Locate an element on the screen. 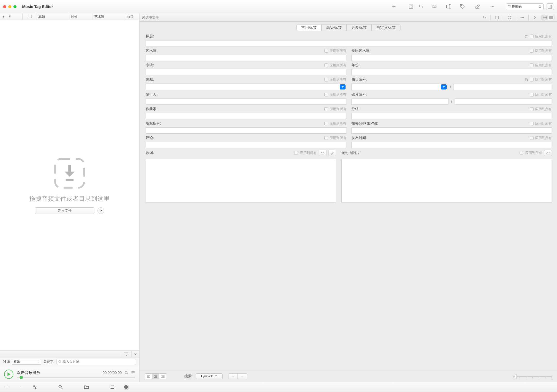 This screenshot has width=557, height=392. grouping-input is located at coordinates (452, 116).